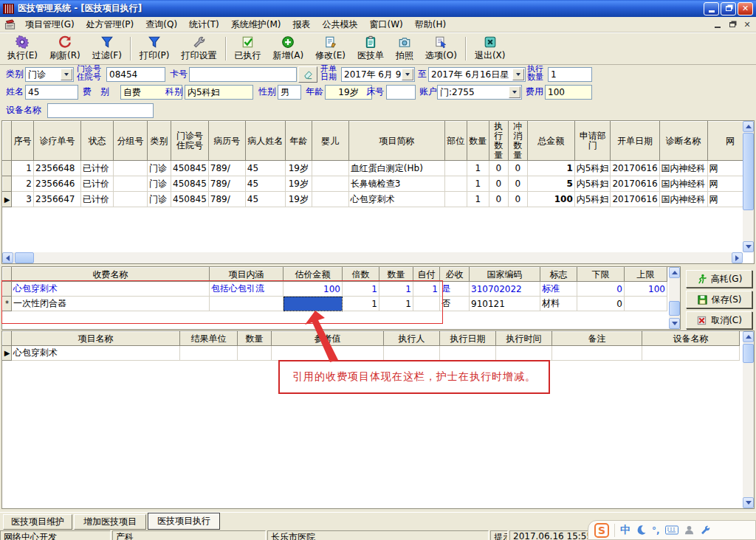  I want to click on restore-button, so click(728, 9).